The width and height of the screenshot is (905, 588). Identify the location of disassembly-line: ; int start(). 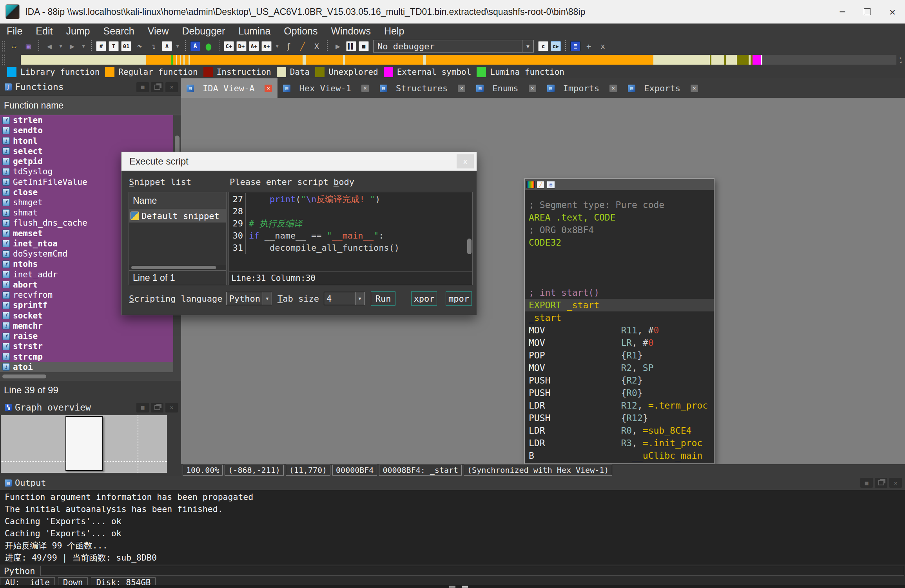
(619, 293).